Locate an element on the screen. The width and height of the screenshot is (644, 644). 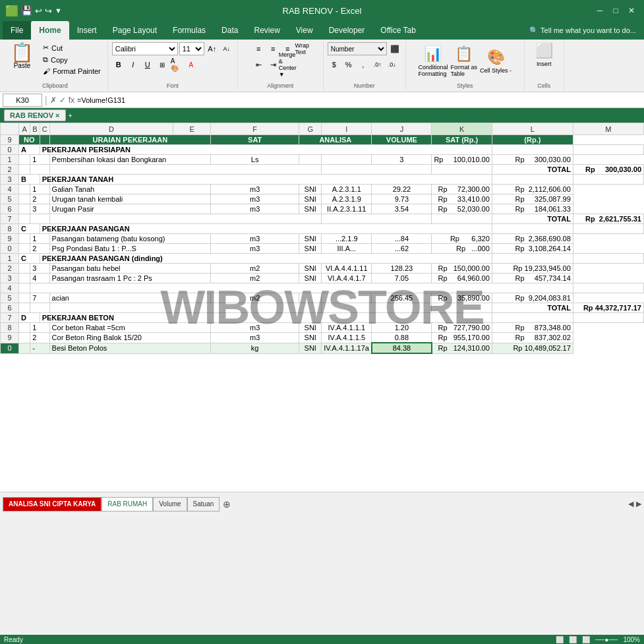
cell-b26 is located at coordinates (40, 308).